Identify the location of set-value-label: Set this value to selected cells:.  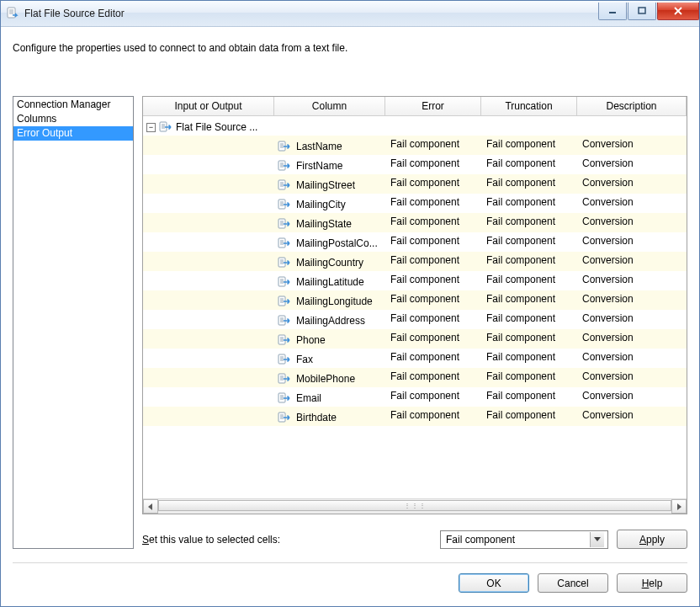
(211, 540).